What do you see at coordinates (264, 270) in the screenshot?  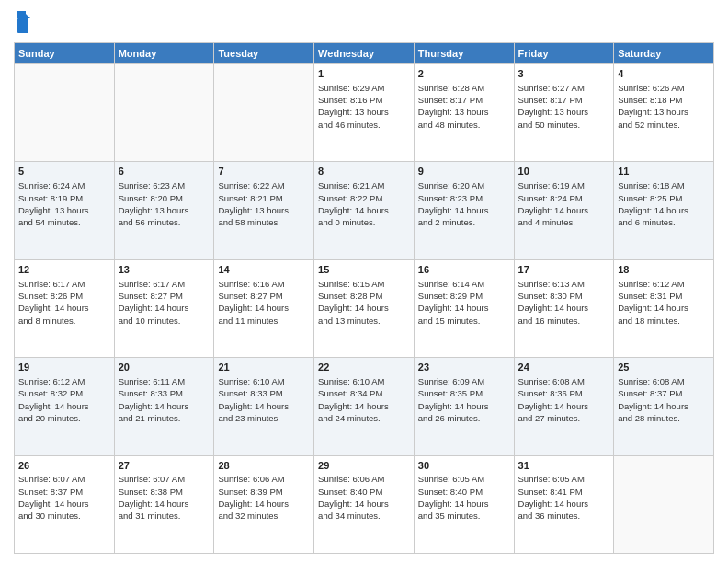 I see `day-number: 14` at bounding box center [264, 270].